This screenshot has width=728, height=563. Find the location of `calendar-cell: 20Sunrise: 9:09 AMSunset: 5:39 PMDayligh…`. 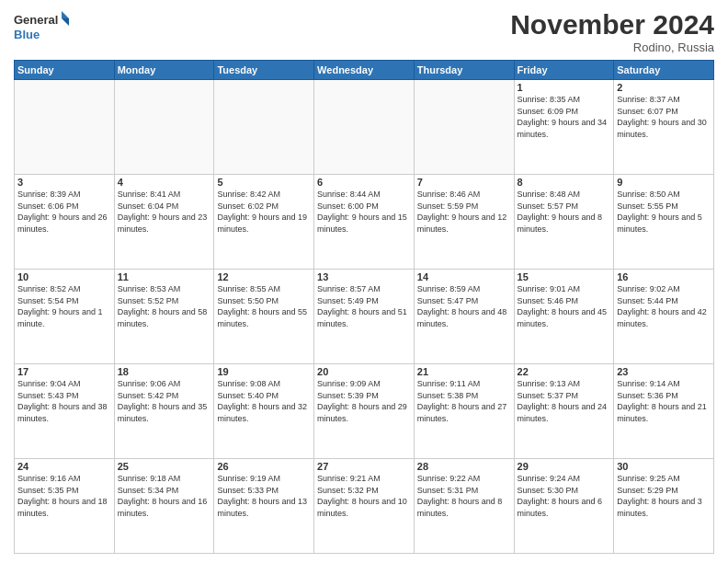

calendar-cell: 20Sunrise: 9:09 AMSunset: 5:39 PMDayligh… is located at coordinates (364, 412).